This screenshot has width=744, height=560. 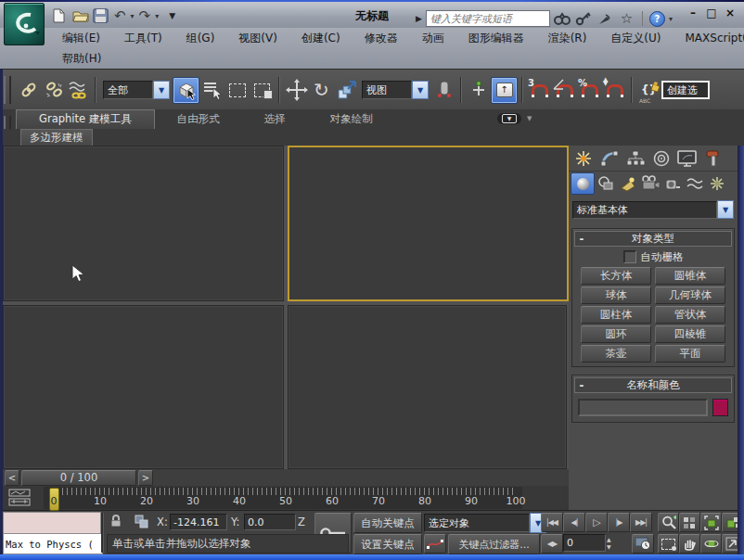 What do you see at coordinates (657, 19) in the screenshot?
I see `help-icon: ?` at bounding box center [657, 19].